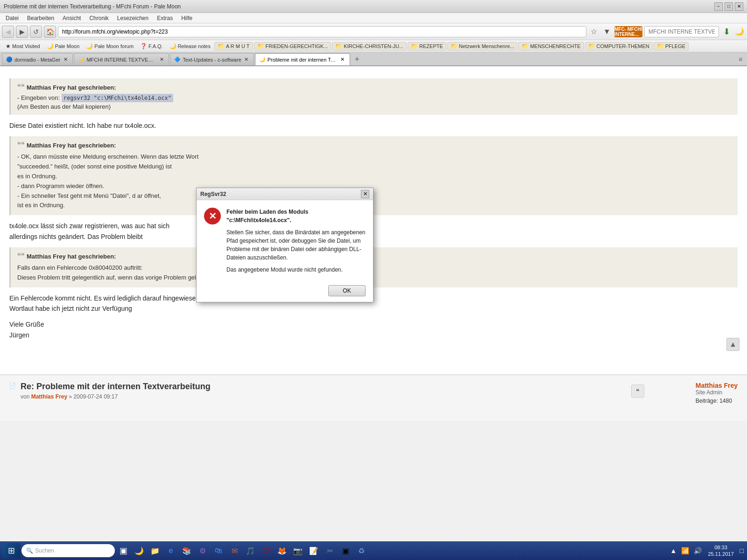  Describe the element at coordinates (63, 46) in the screenshot. I see `bookmark-palemoon: 🌙 Pale Moon` at that location.